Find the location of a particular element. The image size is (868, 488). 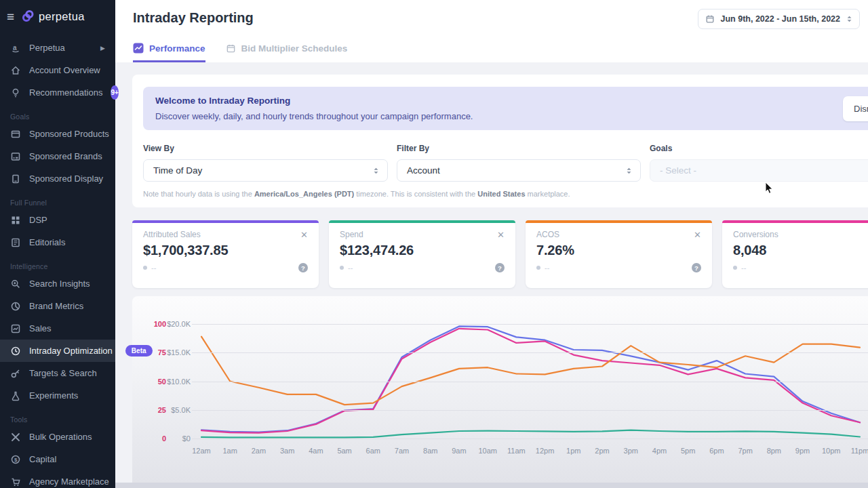

x-axis-tick: 11pm is located at coordinates (860, 451).